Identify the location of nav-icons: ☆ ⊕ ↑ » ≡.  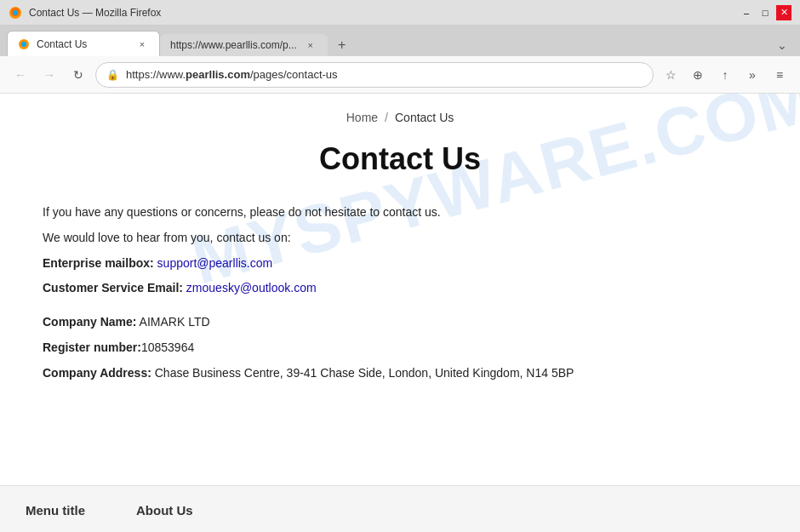
(725, 75).